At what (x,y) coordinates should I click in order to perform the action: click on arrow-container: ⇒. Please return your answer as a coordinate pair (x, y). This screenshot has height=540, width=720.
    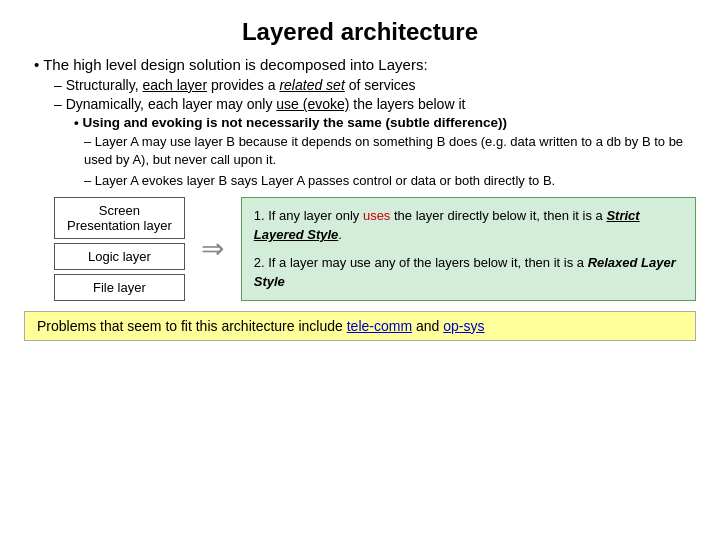
    Looking at the image, I should click on (213, 249).